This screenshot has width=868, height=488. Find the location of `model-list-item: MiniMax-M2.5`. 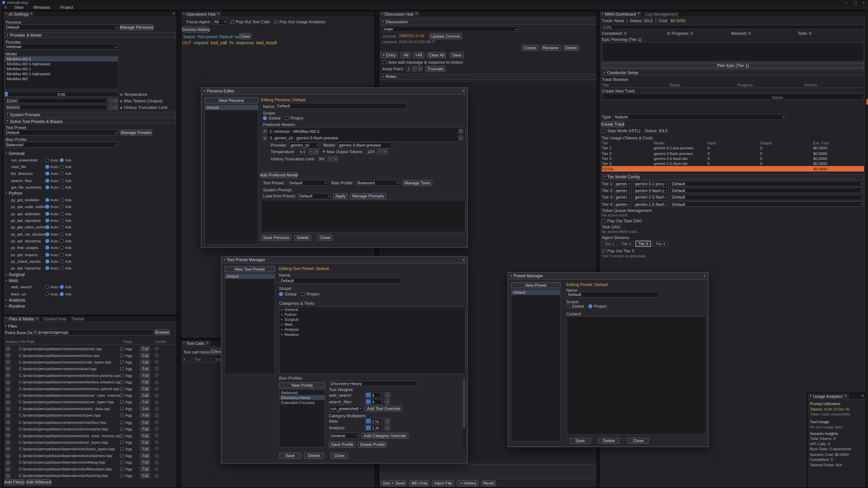

model-list-item: MiniMax-M2.5 is located at coordinates (61, 59).